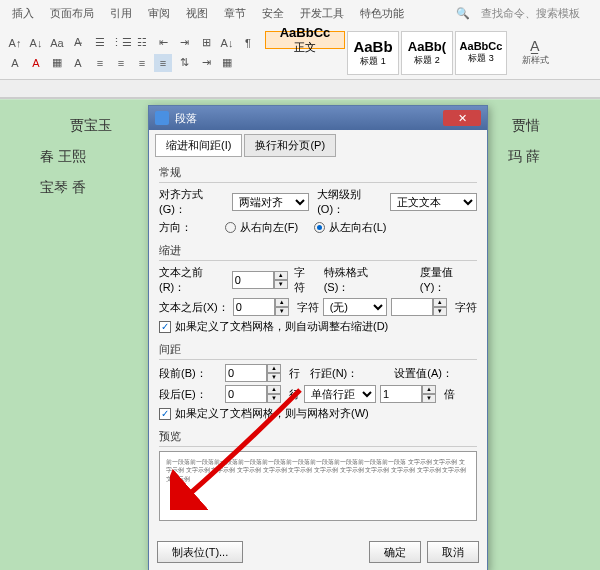 The width and height of the screenshot is (600, 570). Describe the element at coordinates (271, 202) in the screenshot. I see `align-select: 两端对齐` at that location.